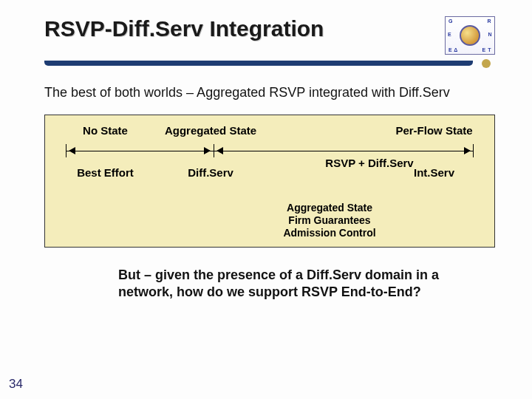  What do you see at coordinates (454, 50) in the screenshot?
I see `logo-letter: Ε Δ` at bounding box center [454, 50].